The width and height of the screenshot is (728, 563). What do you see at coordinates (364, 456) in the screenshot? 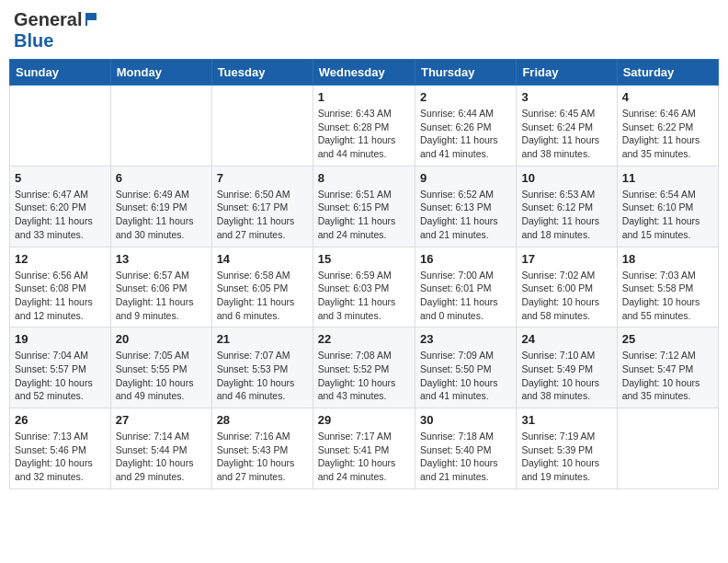
I see `day-info: Sunrise: 7:17 AM Sunset: 5:41 PM Dayligh…` at bounding box center [364, 456].